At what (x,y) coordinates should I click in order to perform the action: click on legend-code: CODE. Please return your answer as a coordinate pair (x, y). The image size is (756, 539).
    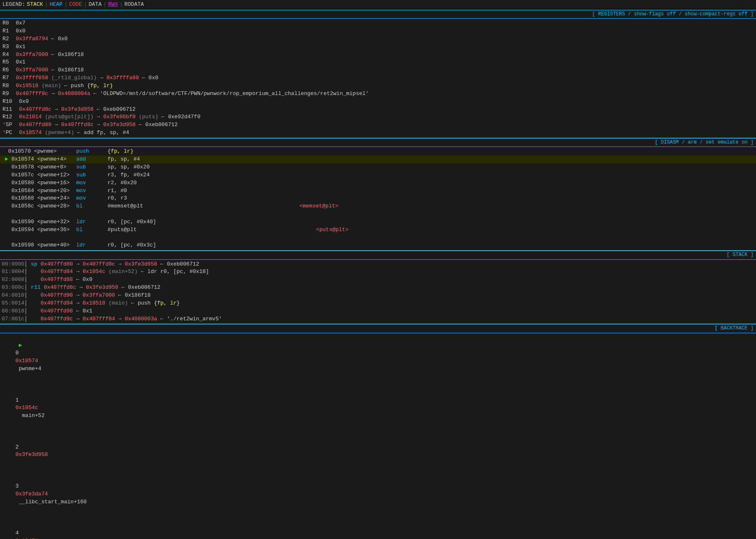
    Looking at the image, I should click on (76, 5).